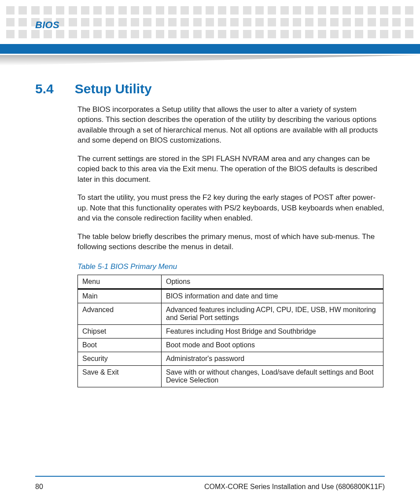 This screenshot has height=504, width=420. Describe the element at coordinates (231, 359) in the screenshot. I see `table-row: SecurityAdministrator's password` at that location.